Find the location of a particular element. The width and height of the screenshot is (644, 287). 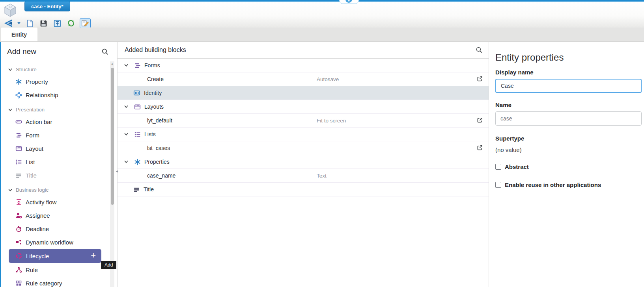

sidebar-collapse-arrow: ◄ is located at coordinates (117, 171).